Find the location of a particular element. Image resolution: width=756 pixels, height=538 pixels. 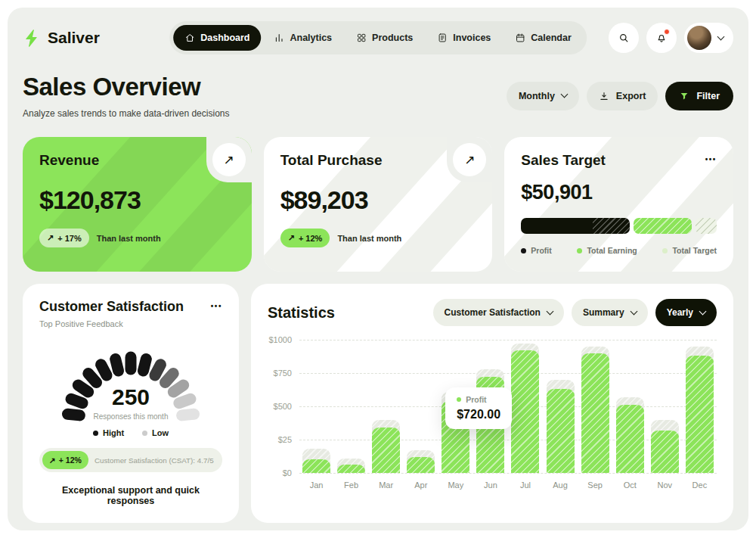

bar-group-mar is located at coordinates (386, 406).